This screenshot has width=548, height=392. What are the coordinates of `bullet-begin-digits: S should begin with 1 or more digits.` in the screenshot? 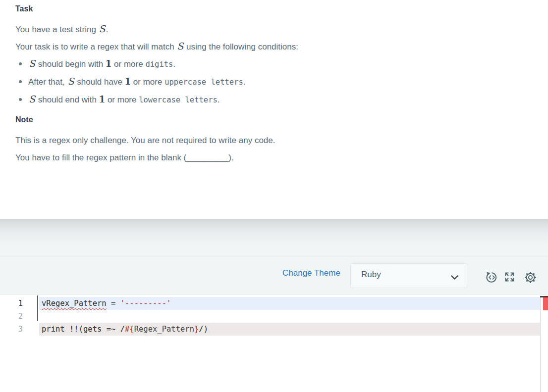 It's located at (97, 64).